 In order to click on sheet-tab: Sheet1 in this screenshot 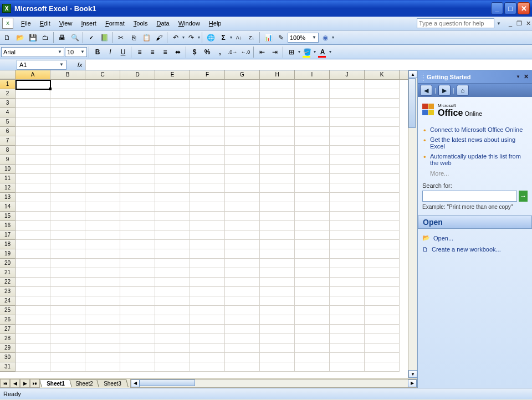, I will do `click(55, 383)`.